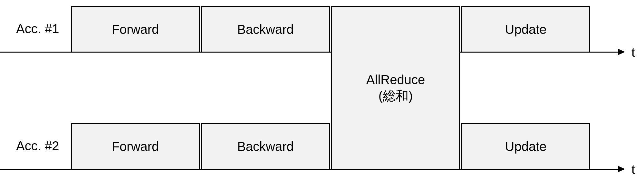  What do you see at coordinates (37, 29) in the screenshot?
I see `row1-label: Acc. #1` at bounding box center [37, 29].